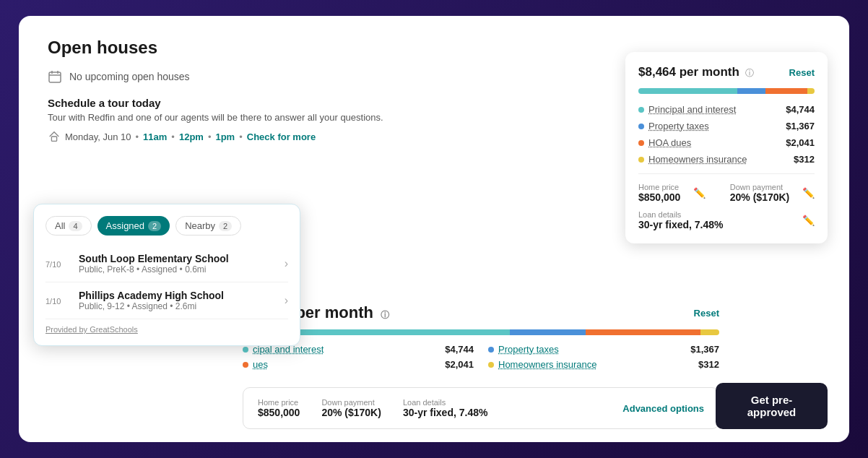  What do you see at coordinates (208, 225) in the screenshot?
I see `tab-nearby: Nearby 2` at bounding box center [208, 225].